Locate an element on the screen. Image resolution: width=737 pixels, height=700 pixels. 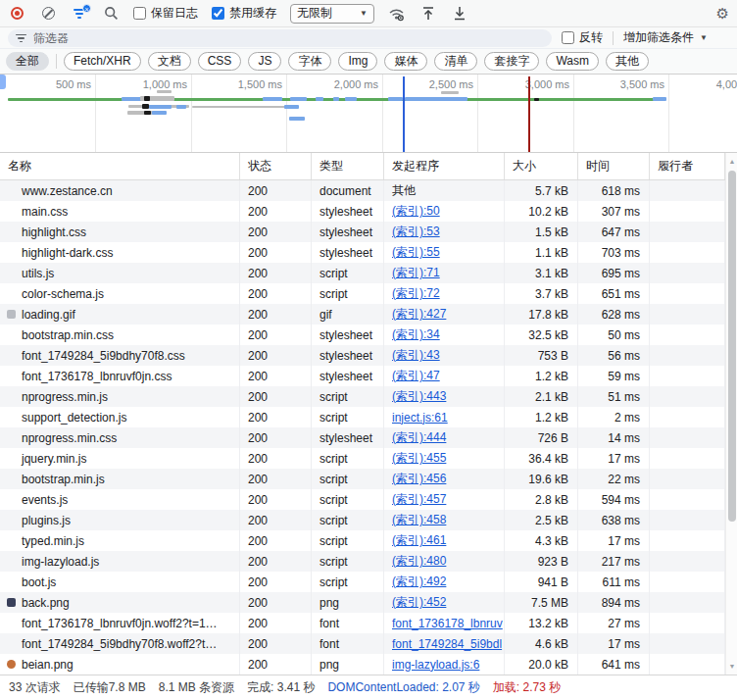
search-button is located at coordinates (111, 14).